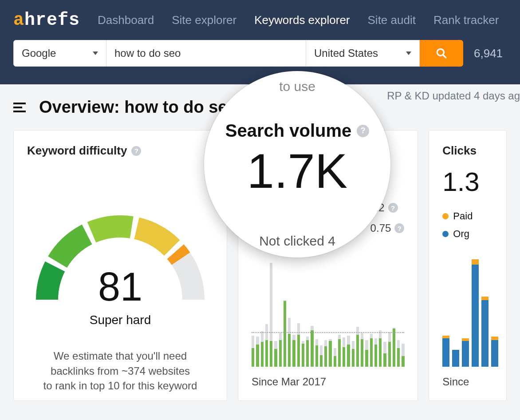 The image size is (520, 420). I want to click on kd-desc-line: We estimate that you'll need, so click(120, 356).